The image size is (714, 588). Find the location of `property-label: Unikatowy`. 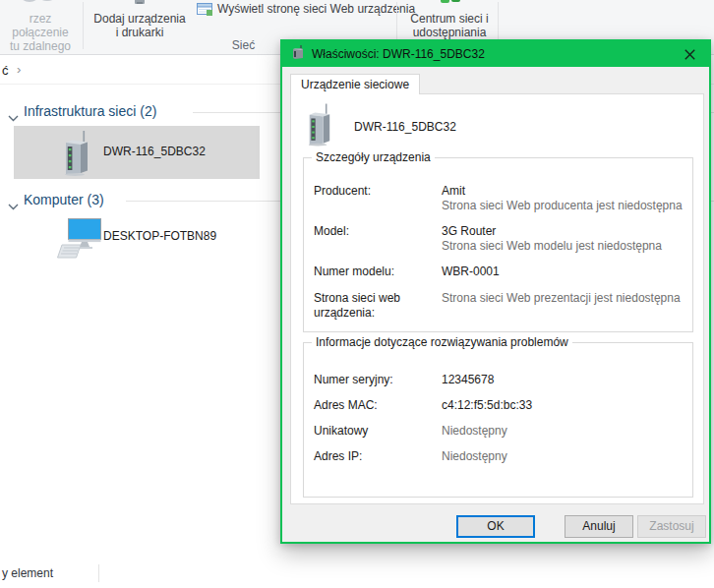

property-label: Unikatowy is located at coordinates (378, 431).